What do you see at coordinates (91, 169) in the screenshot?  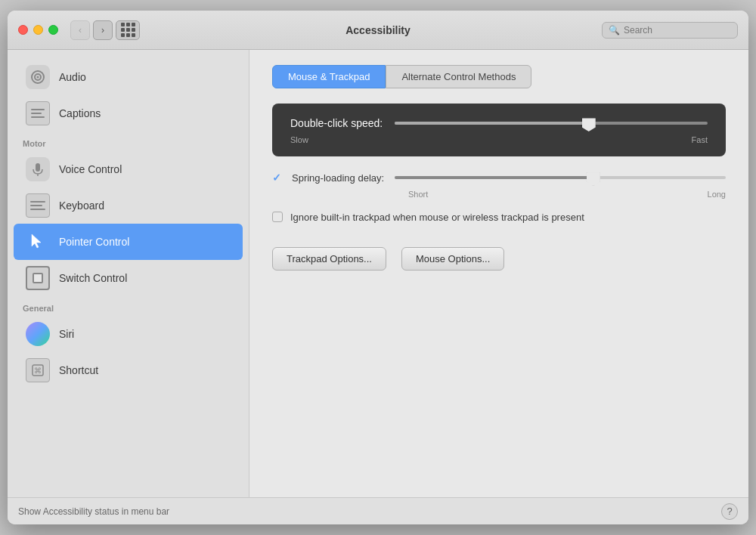 I see `sidebar-item-voice-control-label: Voice Control` at bounding box center [91, 169].